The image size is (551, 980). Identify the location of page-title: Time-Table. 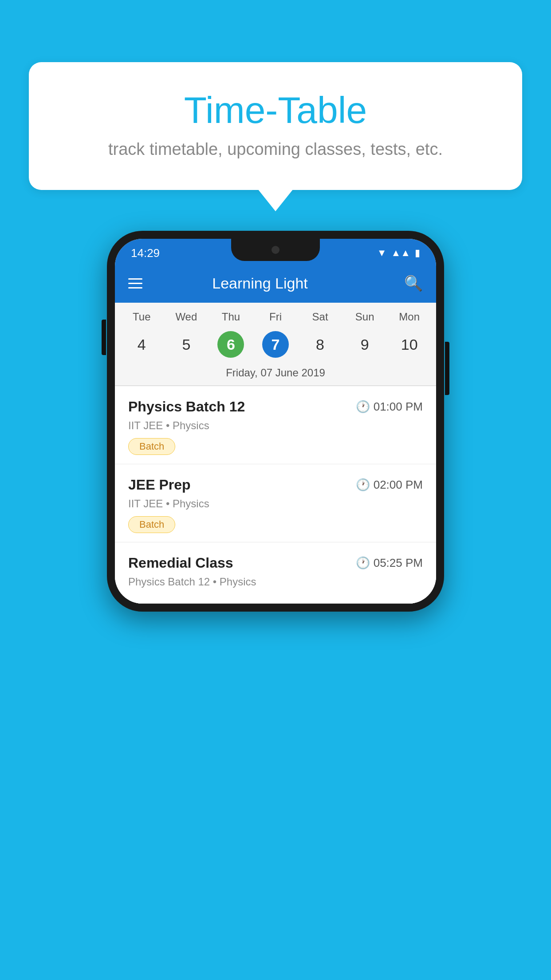
(276, 110).